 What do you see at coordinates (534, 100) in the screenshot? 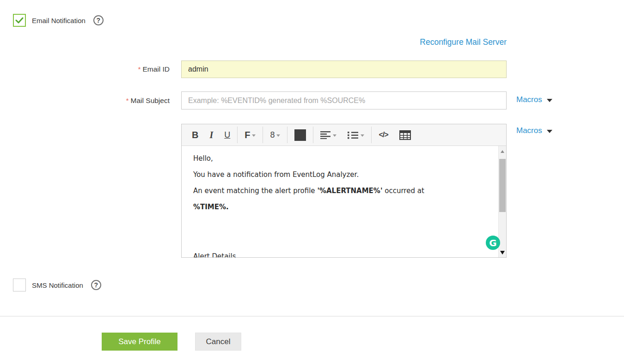
I see `macros-dropdown-subject: Macros` at bounding box center [534, 100].